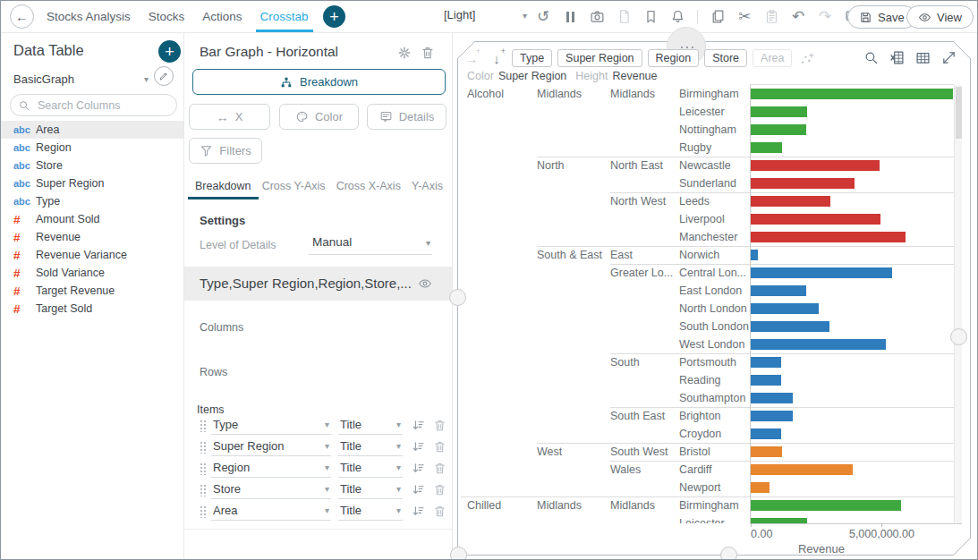 The height and width of the screenshot is (560, 978). What do you see at coordinates (458, 553) in the screenshot?
I see `bottom-left-handle` at bounding box center [458, 553].